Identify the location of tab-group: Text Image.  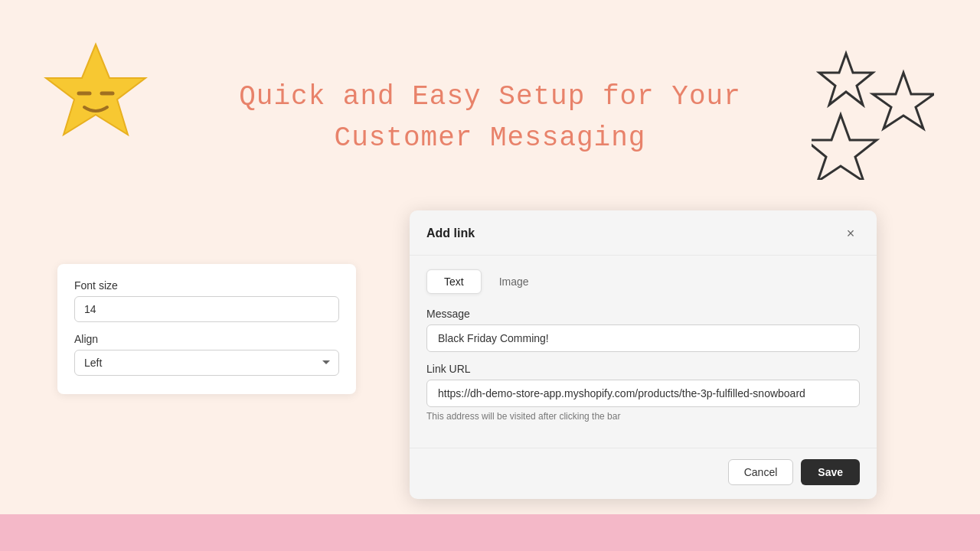
(643, 282).